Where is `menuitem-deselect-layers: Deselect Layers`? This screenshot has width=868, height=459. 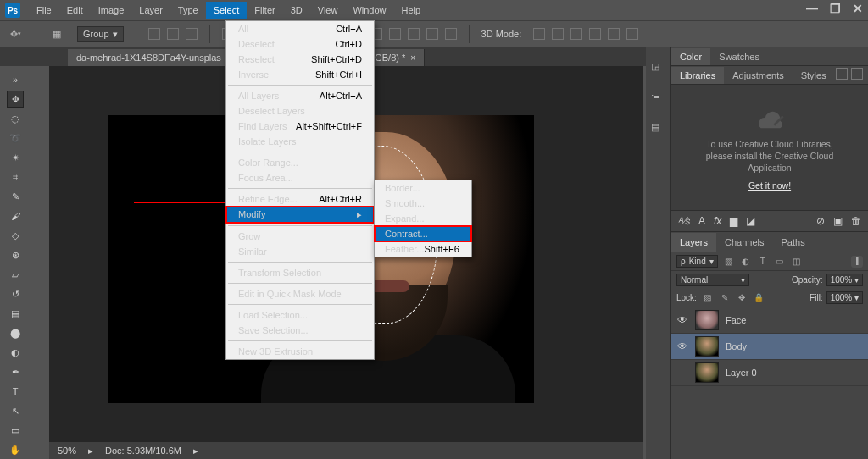 menuitem-deselect-layers: Deselect Layers is located at coordinates (300, 111).